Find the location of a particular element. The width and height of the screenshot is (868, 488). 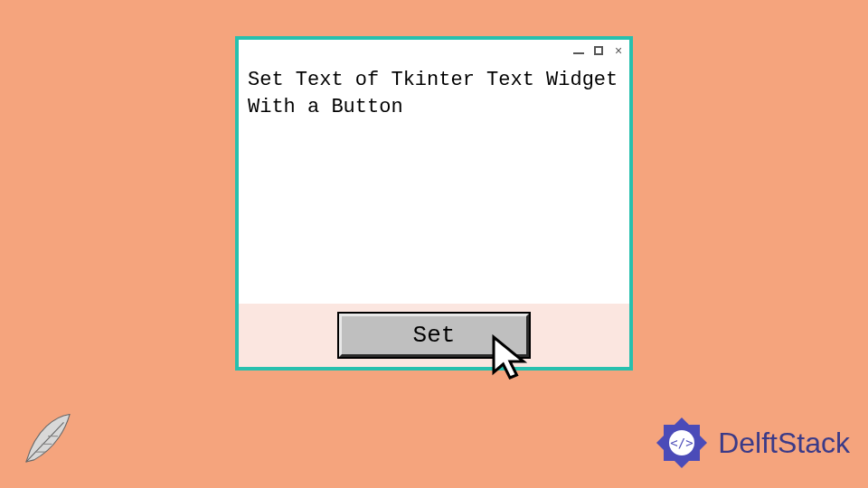

brand-badge: </> DelftStack is located at coordinates (751, 443).